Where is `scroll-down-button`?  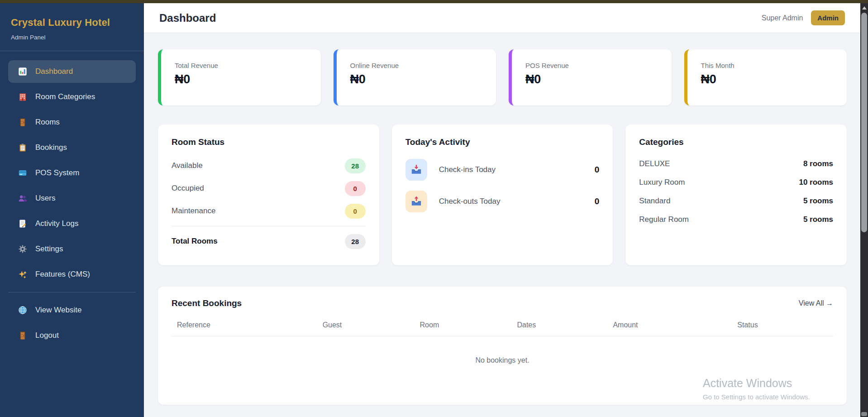
scroll-down-button is located at coordinates (864, 414).